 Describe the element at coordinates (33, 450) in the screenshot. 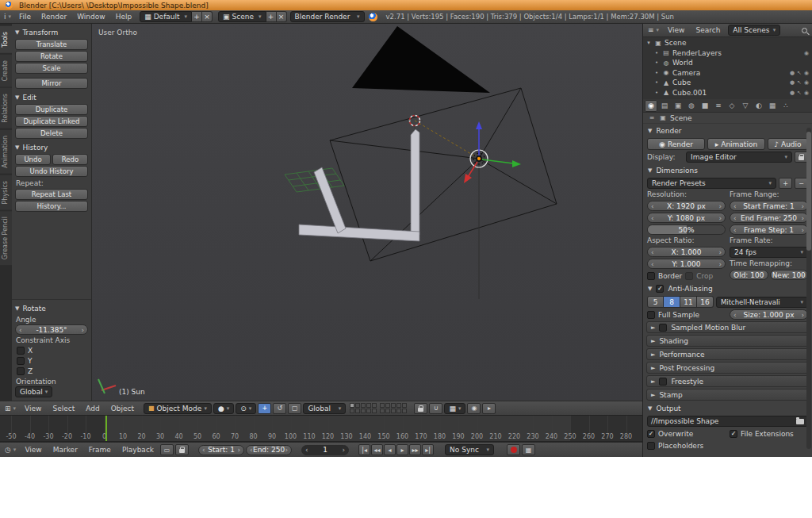

I see `timeline-menu-view: View` at that location.